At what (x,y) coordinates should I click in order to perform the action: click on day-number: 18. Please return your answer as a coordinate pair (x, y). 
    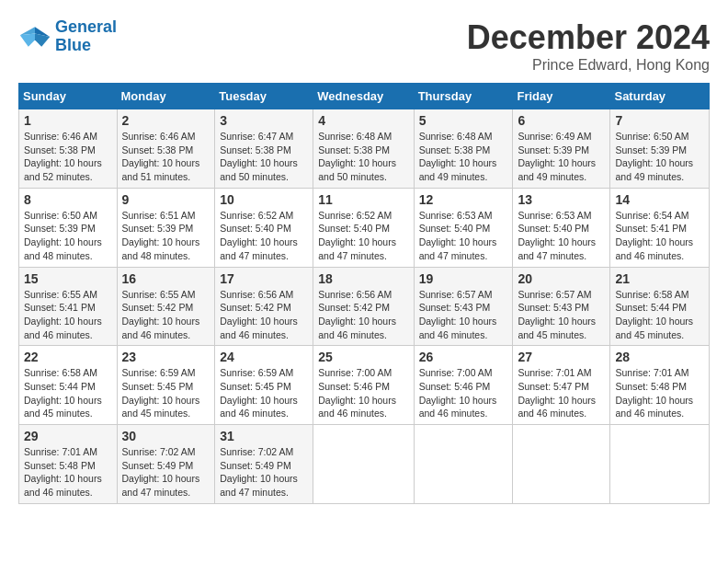
    Looking at the image, I should click on (363, 279).